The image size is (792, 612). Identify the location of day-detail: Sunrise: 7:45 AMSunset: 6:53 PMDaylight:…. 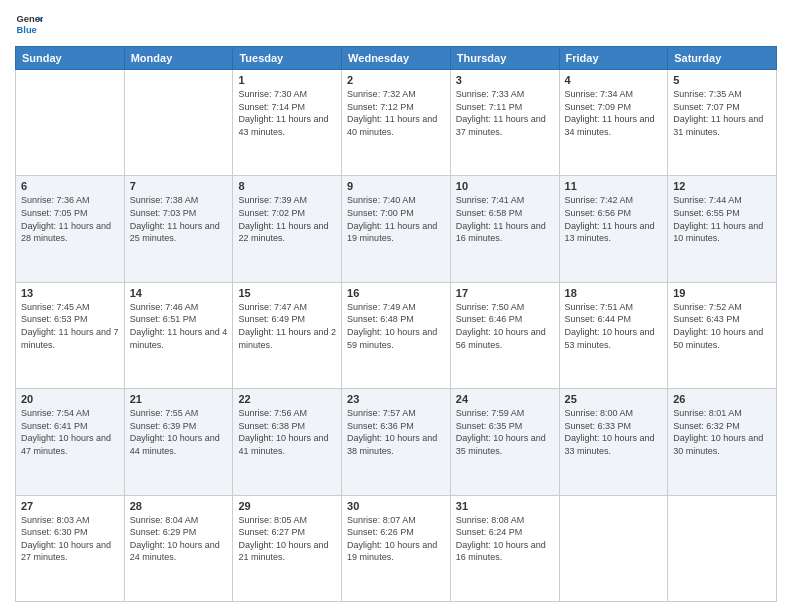
(70, 326).